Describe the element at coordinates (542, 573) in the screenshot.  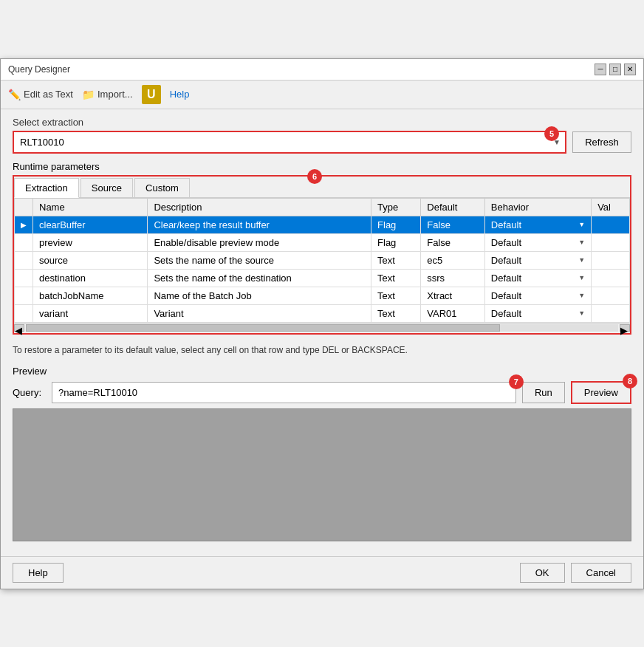
I see `ok-button: OK` at that location.